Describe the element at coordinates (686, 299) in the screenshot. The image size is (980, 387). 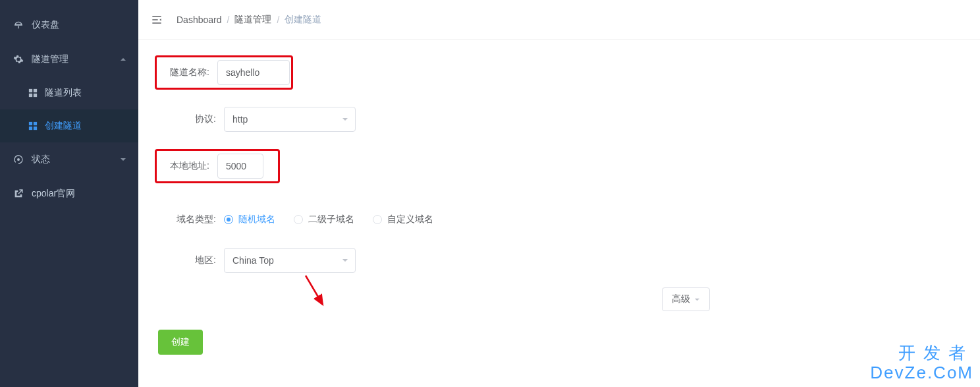
I see `advanced-button: 高级` at that location.